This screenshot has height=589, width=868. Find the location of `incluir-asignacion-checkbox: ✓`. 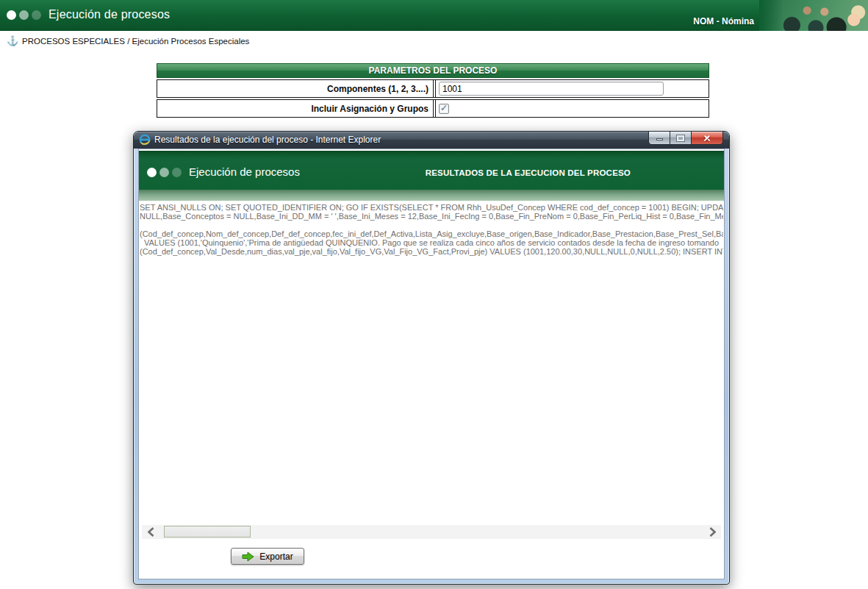

incluir-asignacion-checkbox: ✓ is located at coordinates (444, 109).